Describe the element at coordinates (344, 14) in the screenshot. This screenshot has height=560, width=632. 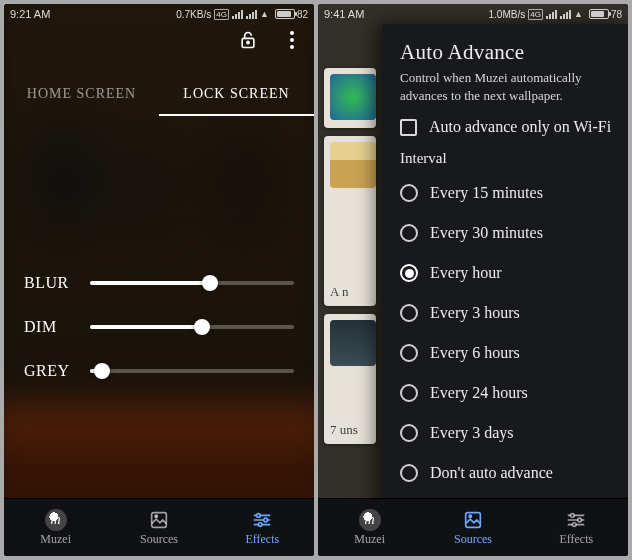
I see `status-time: 9:41 AM` at that location.